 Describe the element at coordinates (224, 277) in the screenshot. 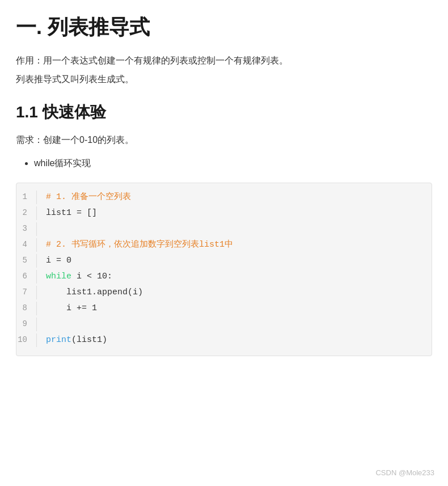

I see `code-line-6: 6 while i < 10:` at that location.